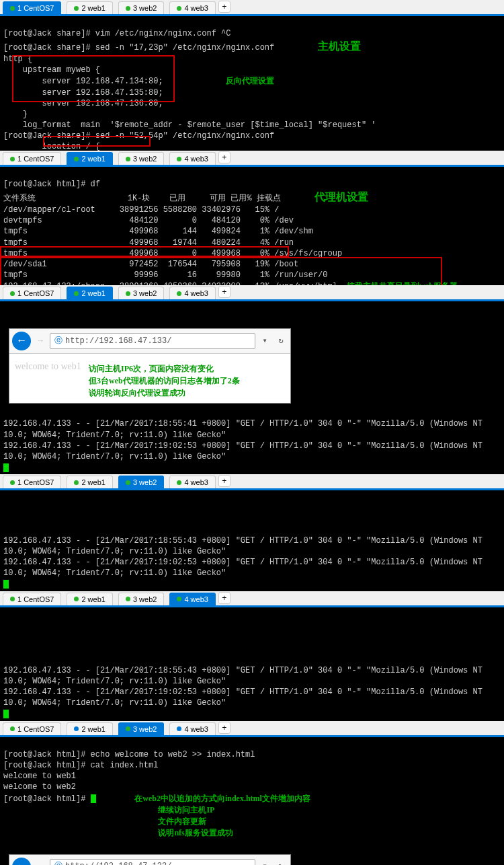 The image size is (504, 865). What do you see at coordinates (117, 34) in the screenshot?
I see `term-line: [root@Jack share]# vim /etc/nginx/nginx.…` at bounding box center [117, 34].